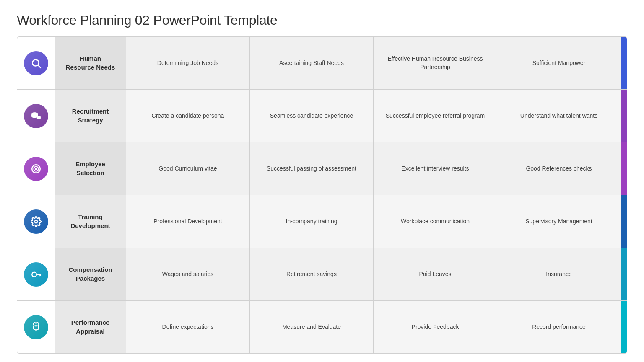 The height and width of the screenshot is (362, 644). What do you see at coordinates (91, 221) in the screenshot?
I see `row-label-cell: Training Development` at bounding box center [91, 221].